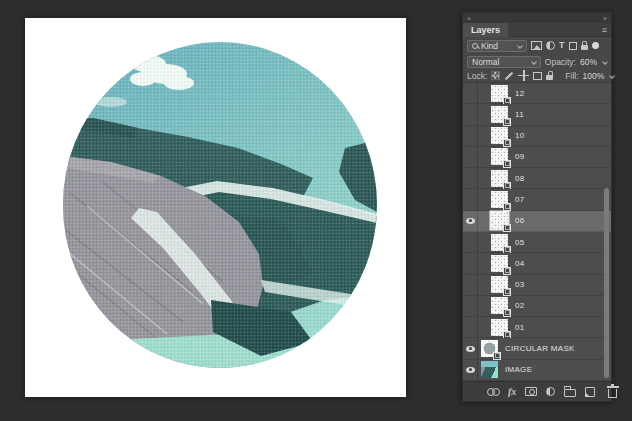 The image size is (632, 421). I want to click on filter-toggle-icon, so click(596, 46).